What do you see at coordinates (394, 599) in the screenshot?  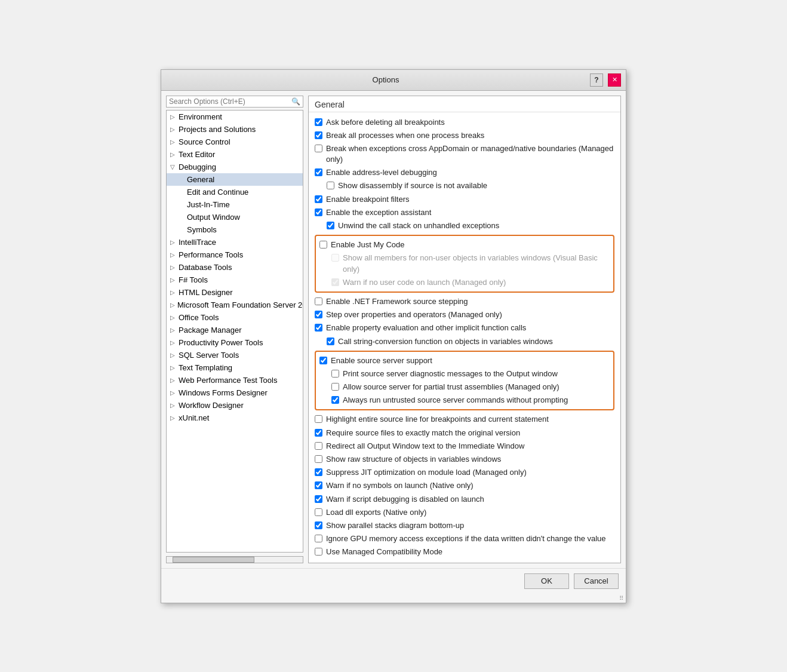 I see `resize-handle: ⠿` at bounding box center [394, 599].